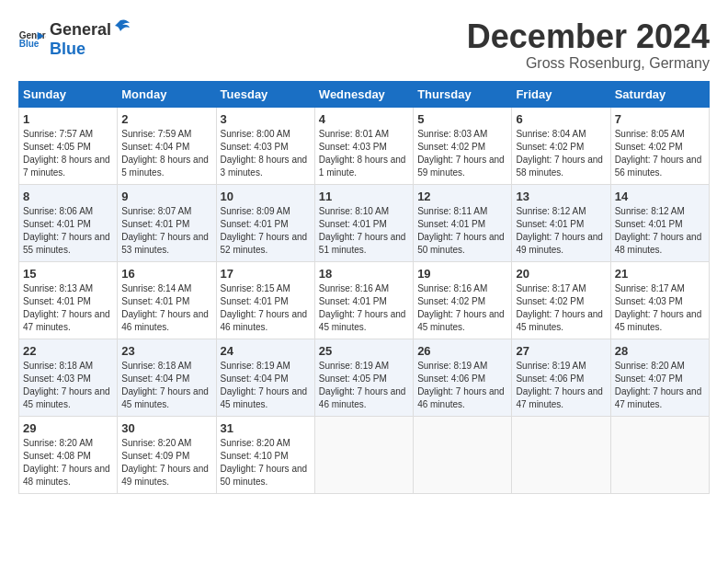  Describe the element at coordinates (362, 153) in the screenshot. I see `day-info: Sunrise: 8:01 AMSunset: 4:03 PMDaylight:…` at that location.